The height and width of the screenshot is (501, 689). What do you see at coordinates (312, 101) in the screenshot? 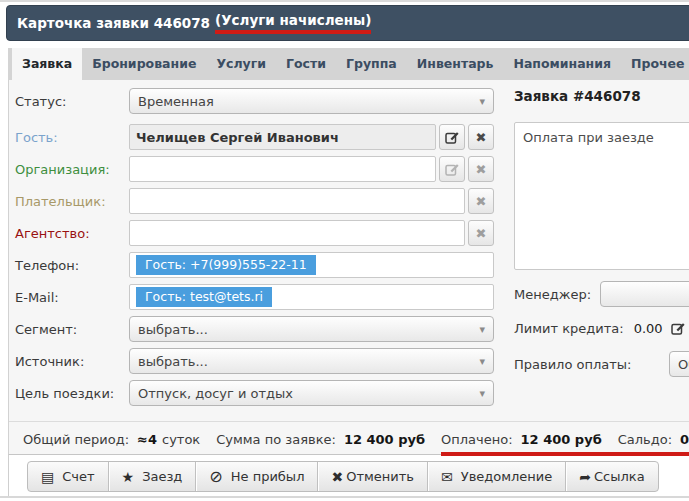
I see `status-select: Временная ▾` at bounding box center [312, 101].